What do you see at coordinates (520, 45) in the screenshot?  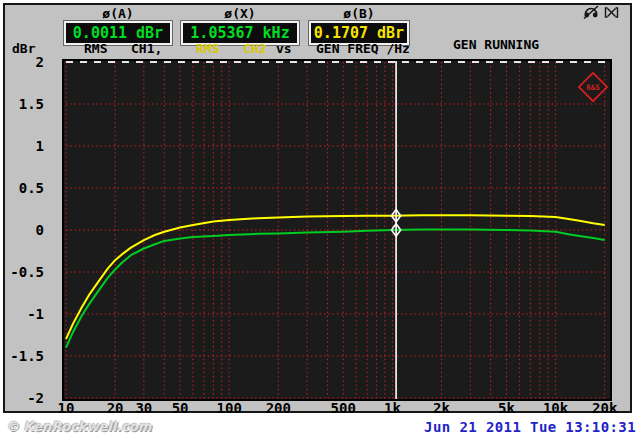 I see `generator-status: GEN RUNNING` at bounding box center [520, 45].